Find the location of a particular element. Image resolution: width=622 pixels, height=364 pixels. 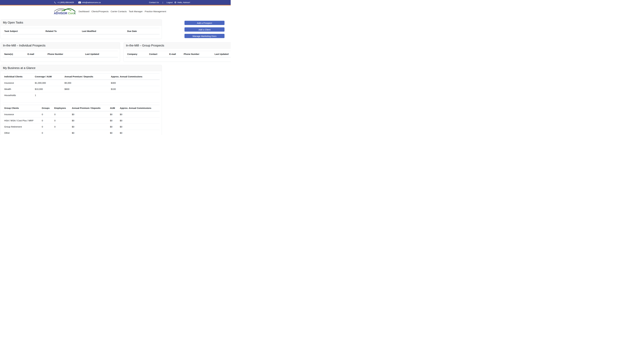

nav-item-clients-prospects: Clients/Prospects is located at coordinates (100, 11).